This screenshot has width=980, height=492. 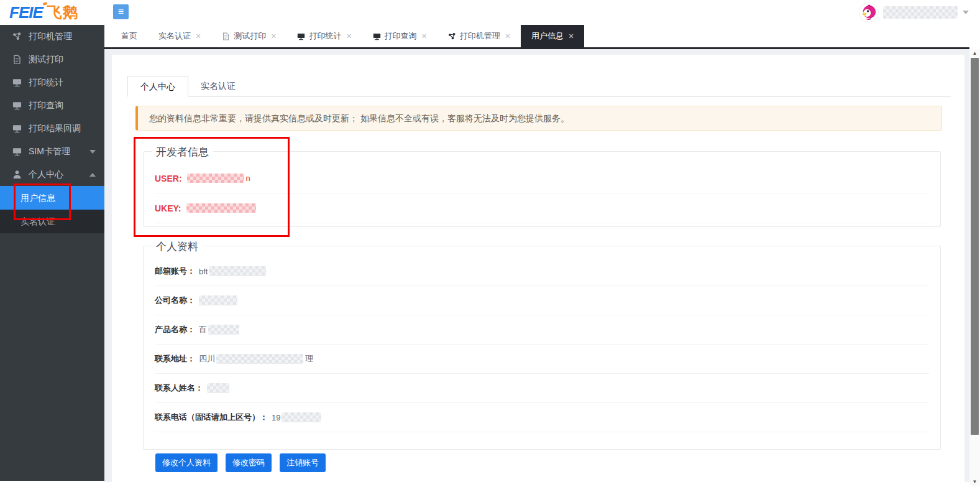 What do you see at coordinates (55, 129) in the screenshot?
I see `sidebar-item-label: 打印结果回调` at bounding box center [55, 129].